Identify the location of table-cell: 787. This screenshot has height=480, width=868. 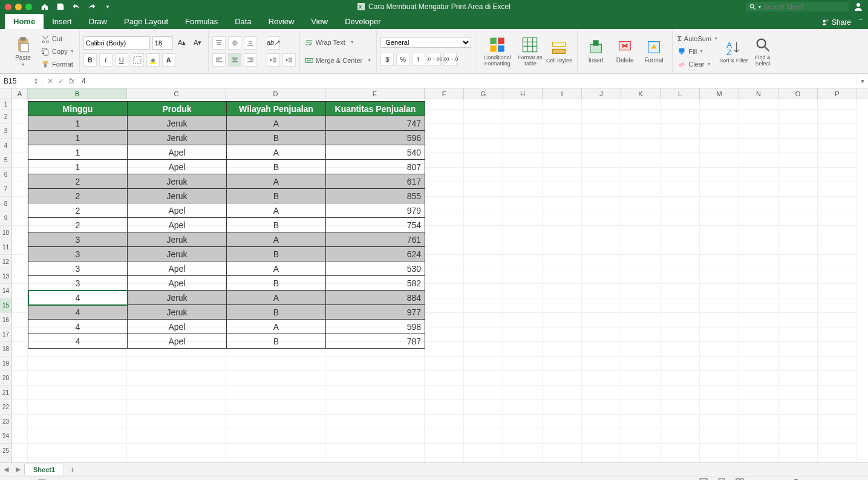
(376, 341).